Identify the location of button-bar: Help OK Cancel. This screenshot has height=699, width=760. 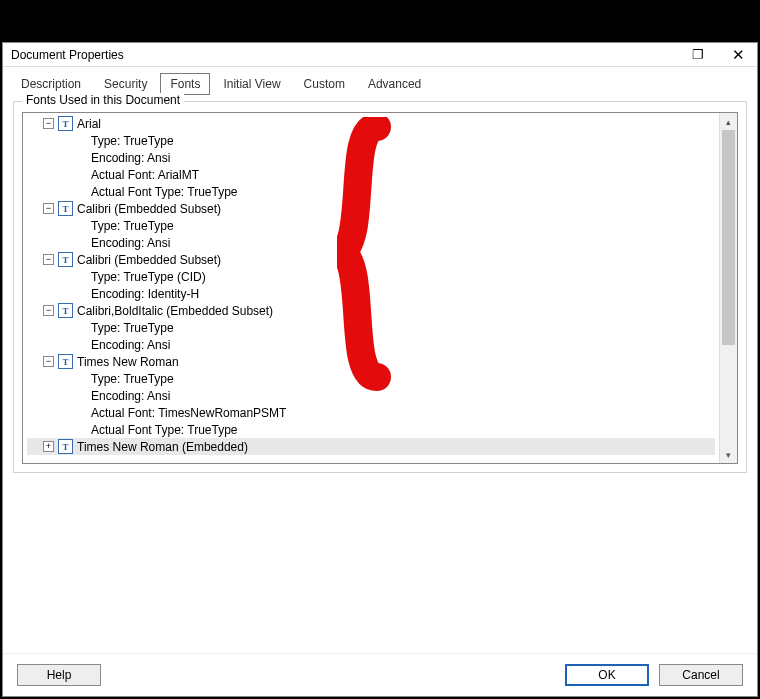
(380, 674).